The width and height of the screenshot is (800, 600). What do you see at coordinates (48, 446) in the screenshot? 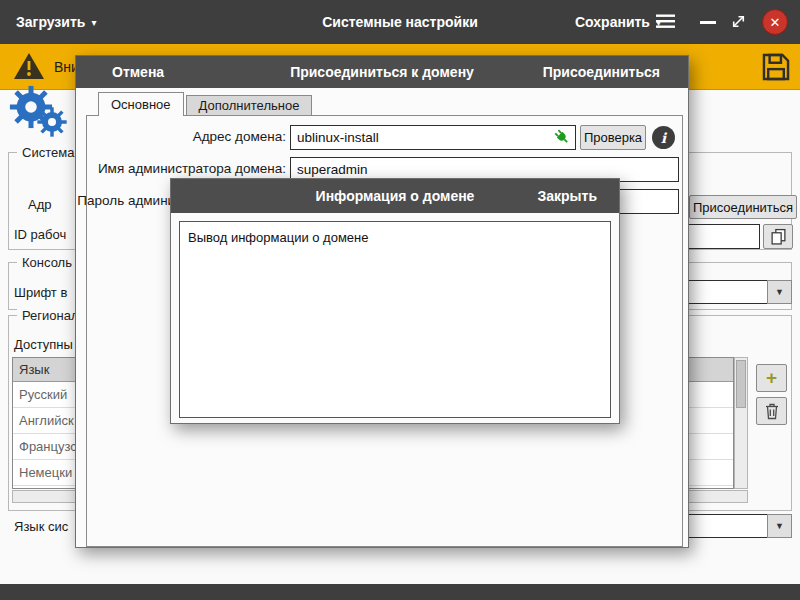
I see `language-name: Французс` at bounding box center [48, 446].